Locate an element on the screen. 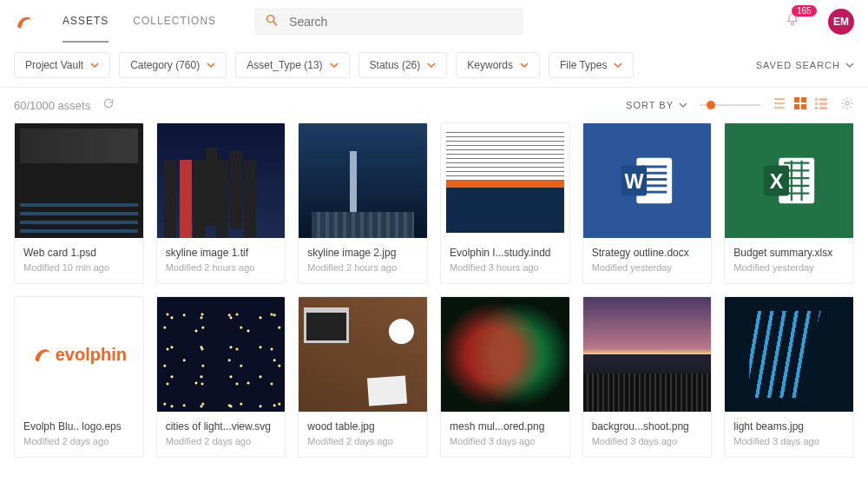 The image size is (868, 502). search-box is located at coordinates (389, 22).